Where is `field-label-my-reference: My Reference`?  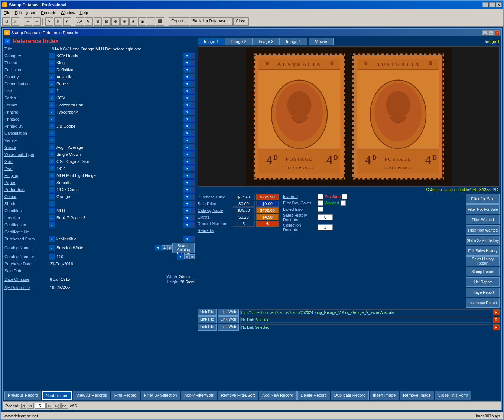
field-label-my-reference: My Reference is located at coordinates (27, 288).